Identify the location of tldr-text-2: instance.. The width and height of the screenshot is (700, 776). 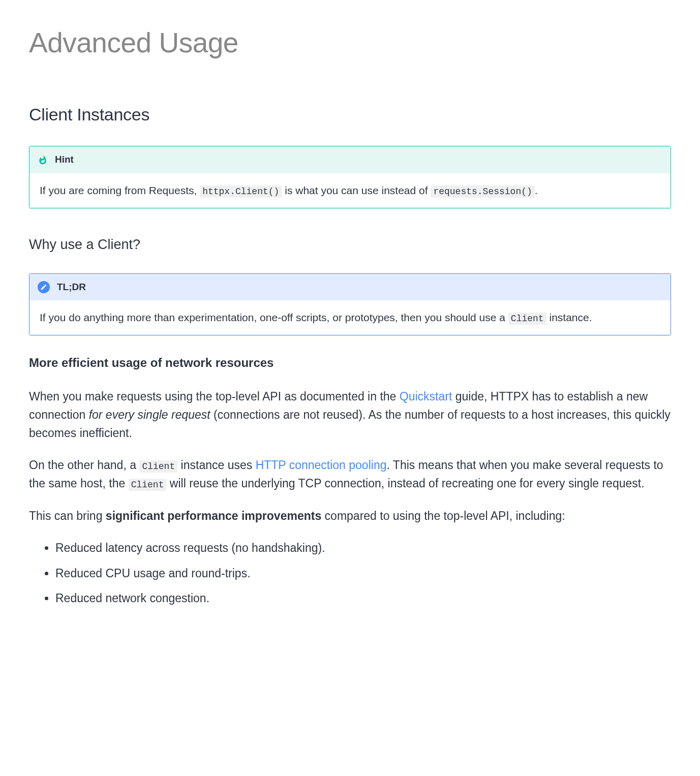
(569, 317).